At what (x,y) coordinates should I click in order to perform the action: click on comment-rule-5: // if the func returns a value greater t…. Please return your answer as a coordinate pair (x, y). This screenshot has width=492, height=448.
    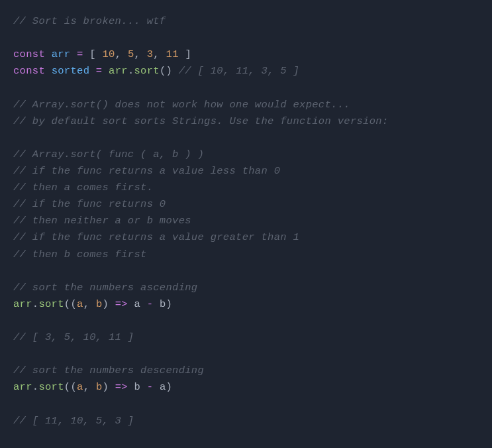
    Looking at the image, I should click on (156, 237).